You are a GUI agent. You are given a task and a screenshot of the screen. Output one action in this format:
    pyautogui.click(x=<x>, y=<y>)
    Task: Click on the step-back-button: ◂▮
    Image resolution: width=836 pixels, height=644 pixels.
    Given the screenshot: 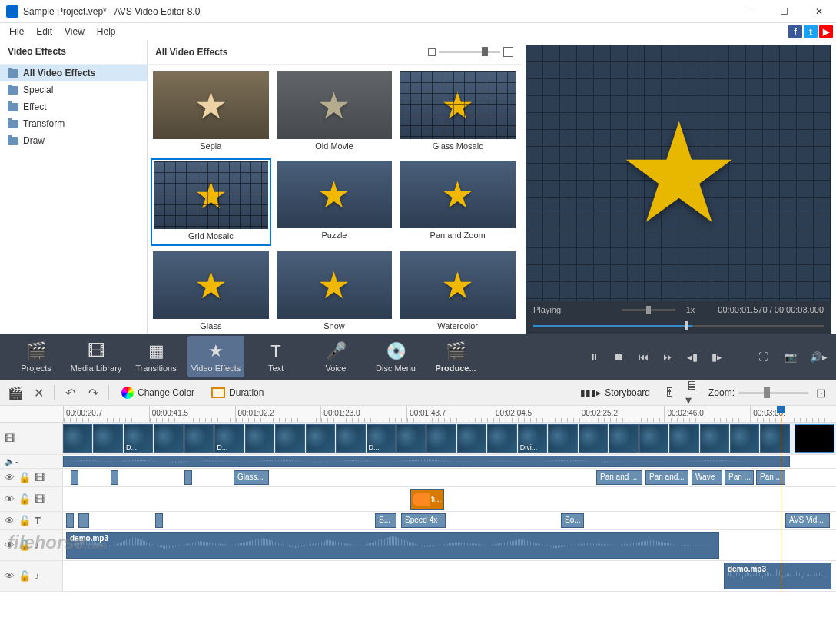 What is the action you would take?
    pyautogui.click(x=692, y=357)
    